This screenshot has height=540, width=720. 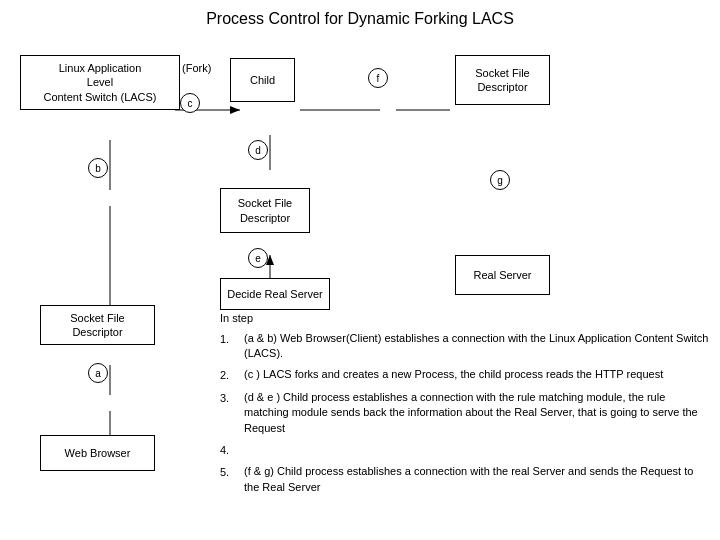 What do you see at coordinates (262, 80) in the screenshot?
I see `child-box: Child` at bounding box center [262, 80].